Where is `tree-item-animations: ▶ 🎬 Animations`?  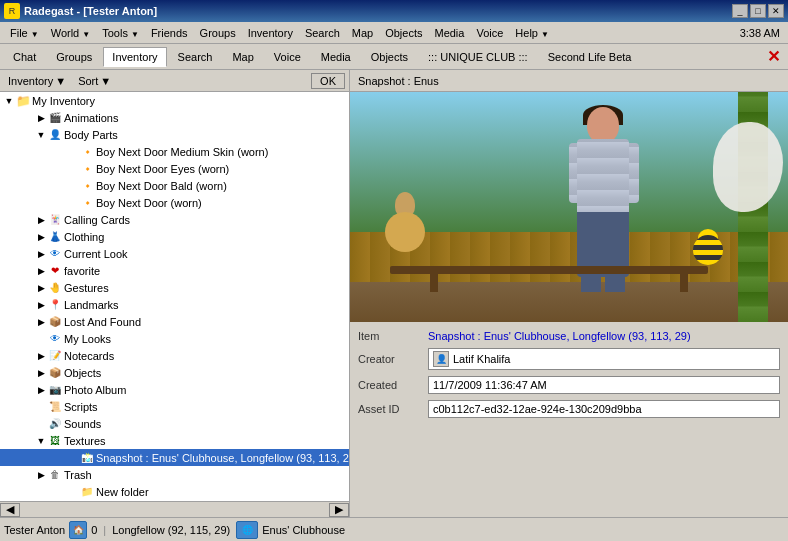
tree-item-animations: ▶ 🎬 Animations is located at coordinates (174, 118).